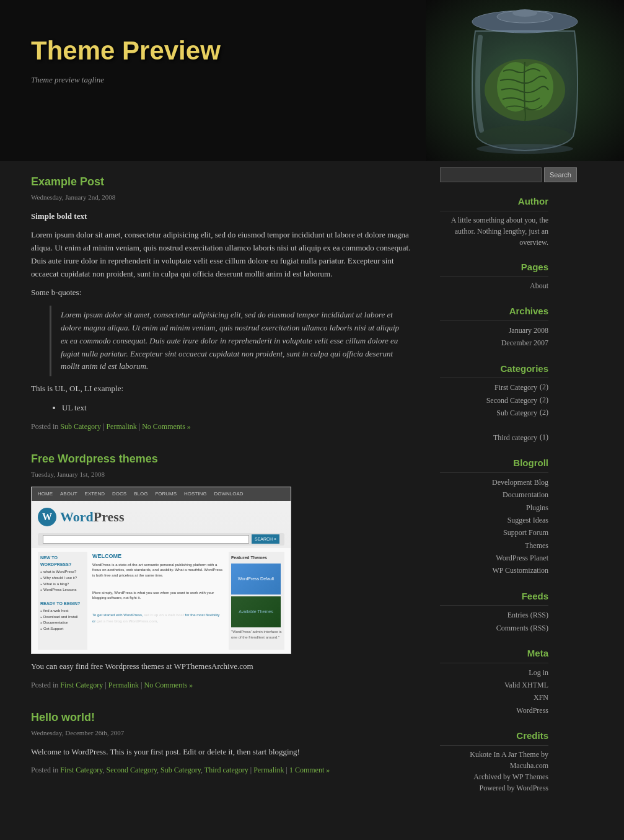 The width and height of the screenshot is (624, 840). I want to click on sidebar-blogroll-section: Blogroll Development Blog Documentation …, so click(494, 517).